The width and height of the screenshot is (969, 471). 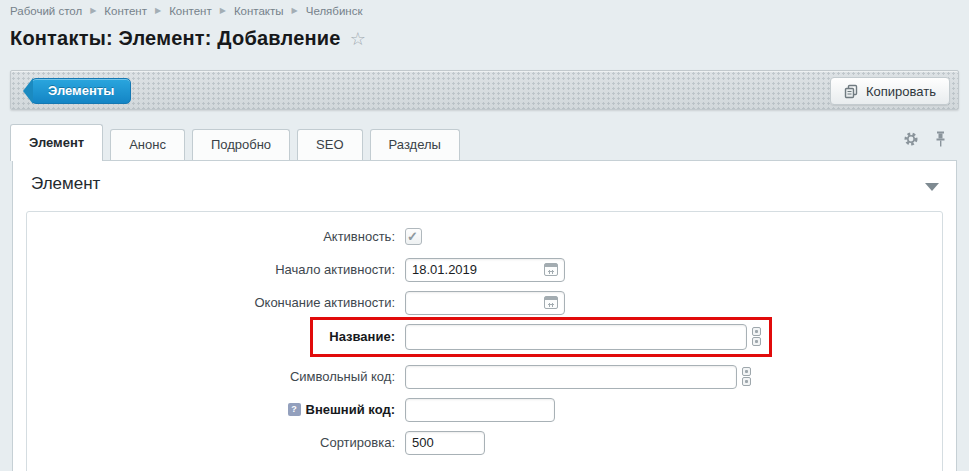 What do you see at coordinates (259, 11) in the screenshot?
I see `breadcrumb-item-contacts: Контакты` at bounding box center [259, 11].